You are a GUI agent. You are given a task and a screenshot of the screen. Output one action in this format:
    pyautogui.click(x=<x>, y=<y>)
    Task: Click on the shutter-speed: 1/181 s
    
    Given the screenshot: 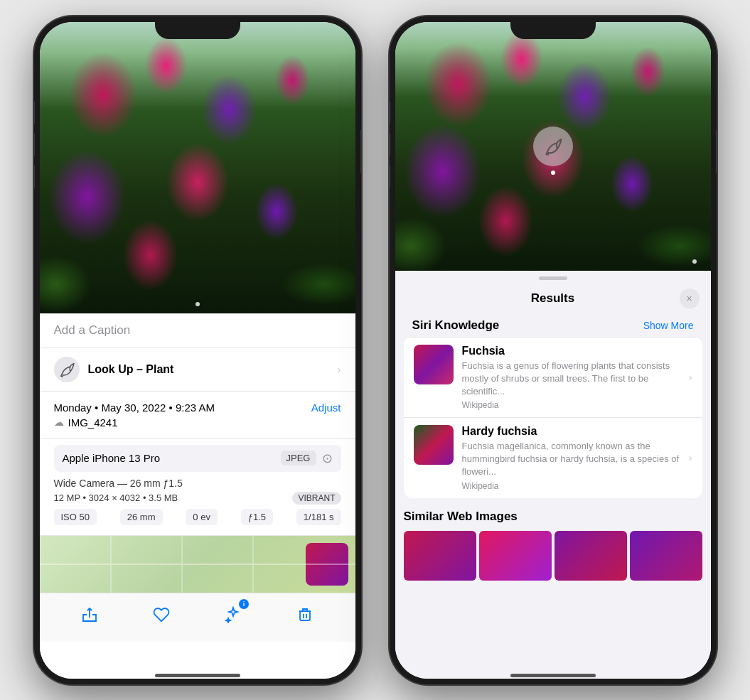 What is the action you would take?
    pyautogui.click(x=318, y=517)
    